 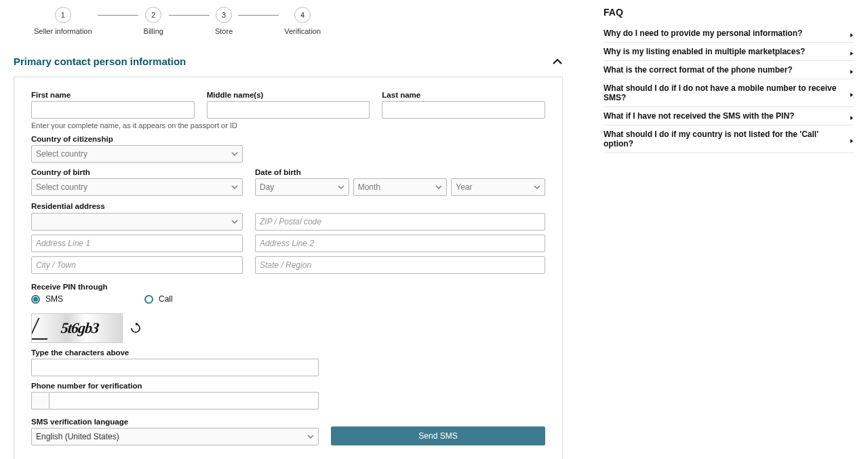 I want to click on step-circle: 1, so click(x=63, y=15).